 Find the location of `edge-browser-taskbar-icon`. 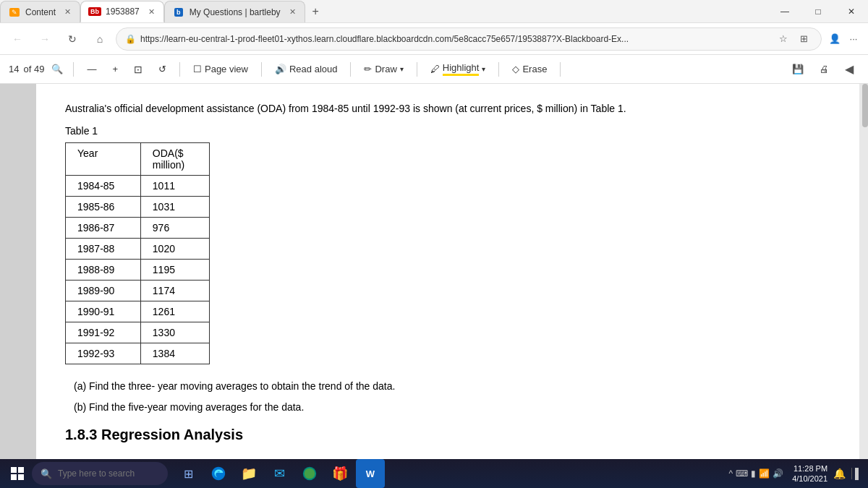

edge-browser-taskbar-icon is located at coordinates (218, 474).